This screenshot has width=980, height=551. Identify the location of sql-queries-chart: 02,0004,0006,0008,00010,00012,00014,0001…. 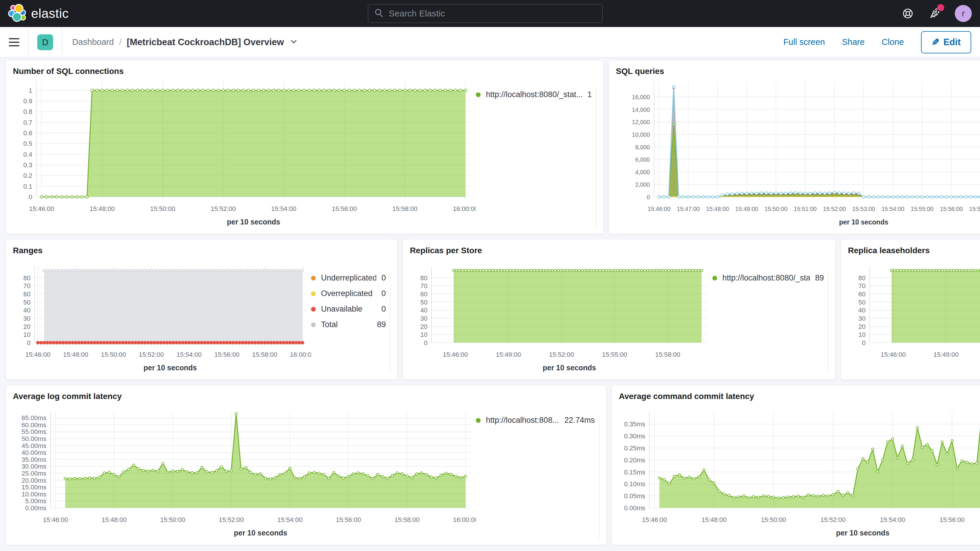
(798, 152).